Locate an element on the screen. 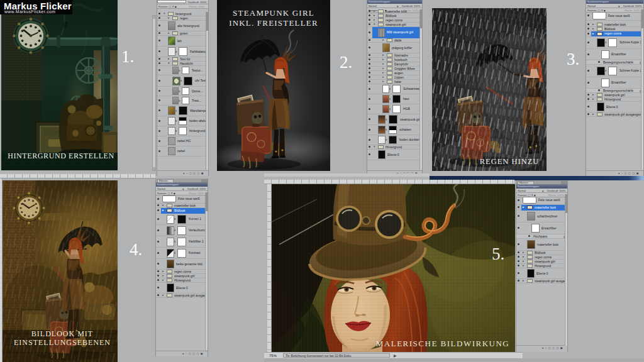 The width and height of the screenshot is (644, 362). svg-text: STEAMPUNK GIRL is located at coordinates (274, 13).